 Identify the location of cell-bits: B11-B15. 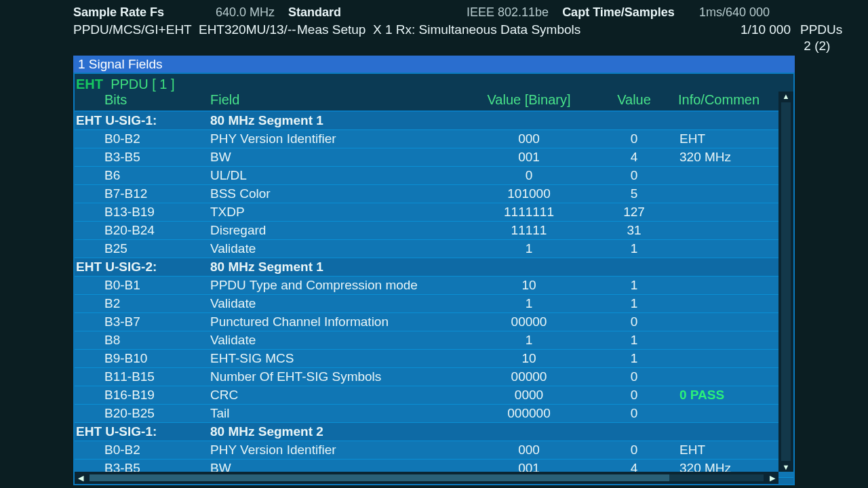
(142, 377).